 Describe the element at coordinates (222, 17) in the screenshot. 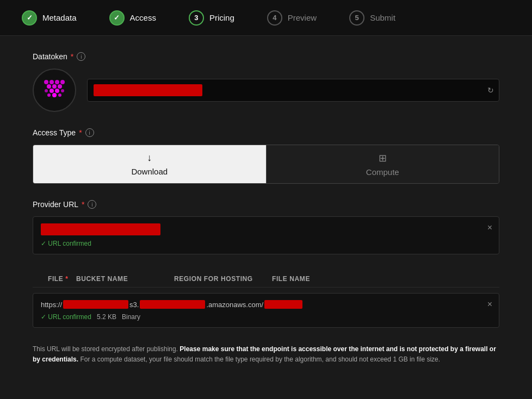

I see `step-pricing-label: Pricing` at that location.